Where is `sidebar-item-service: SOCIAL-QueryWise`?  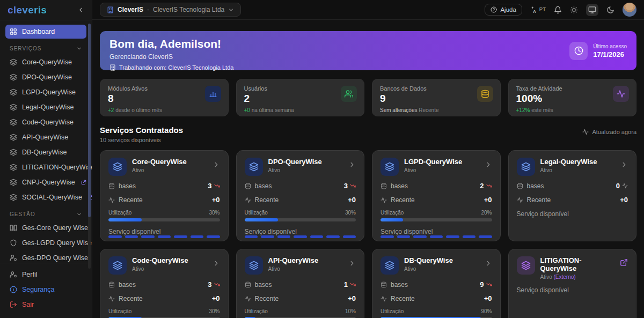 sidebar-item-service: SOCIAL-QueryWise is located at coordinates (46, 197).